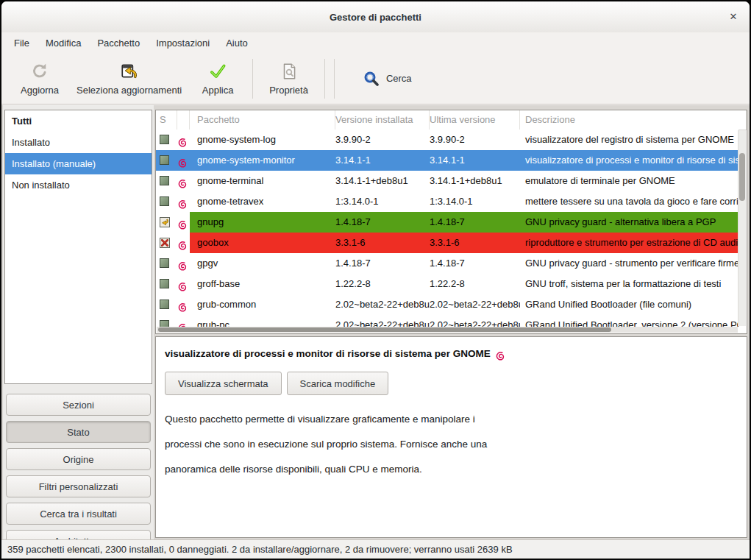  What do you see at coordinates (387, 79) in the screenshot?
I see `search-button: Cerca` at bounding box center [387, 79].